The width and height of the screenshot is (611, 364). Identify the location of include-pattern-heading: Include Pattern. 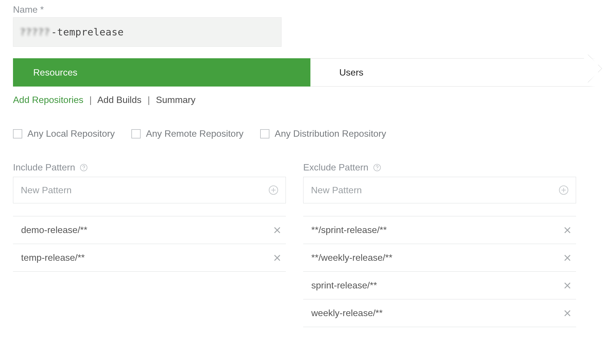
(44, 167).